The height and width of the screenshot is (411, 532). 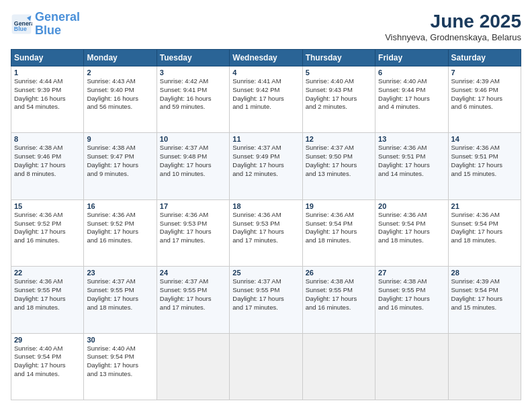 I want to click on calendar-cell: 23Sunrise: 4:37 AMSunset: 9:55 PMDayligh…, so click(x=120, y=300).